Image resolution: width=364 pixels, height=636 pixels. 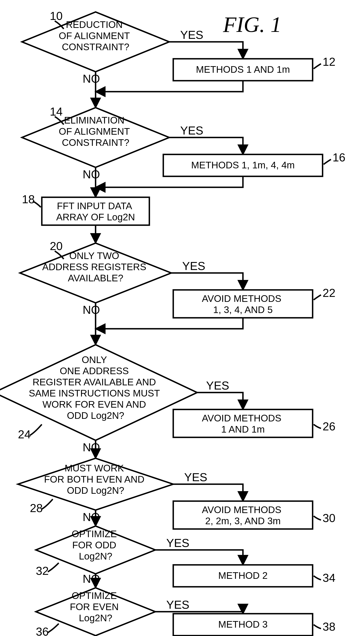 I want to click on refnum-34: 34, so click(x=329, y=578).